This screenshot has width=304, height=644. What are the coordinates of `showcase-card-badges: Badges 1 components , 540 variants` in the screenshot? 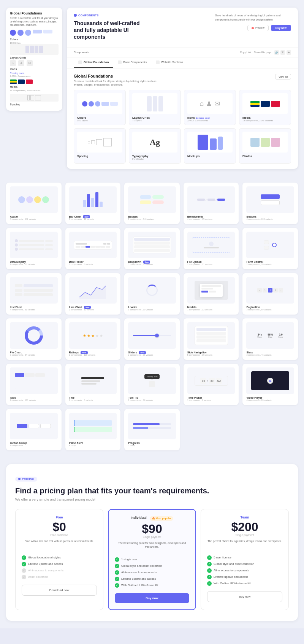 It's located at (152, 203).